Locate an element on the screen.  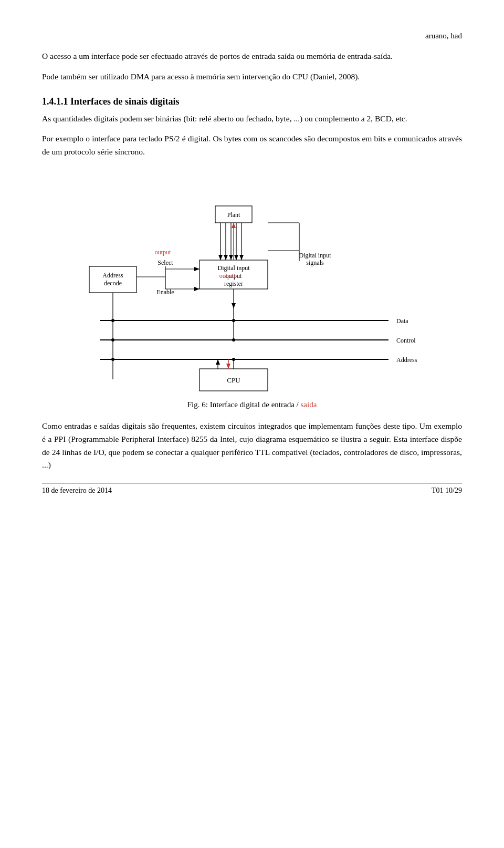
header-right: aruano, had is located at coordinates (252, 36).